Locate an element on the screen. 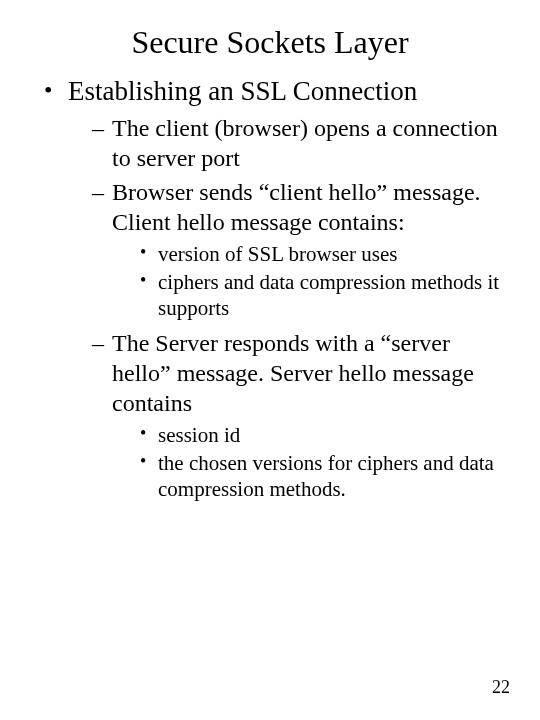  bullet-list-level-3: version of SSL browser uses ciphers and … is located at coordinates (311, 282).